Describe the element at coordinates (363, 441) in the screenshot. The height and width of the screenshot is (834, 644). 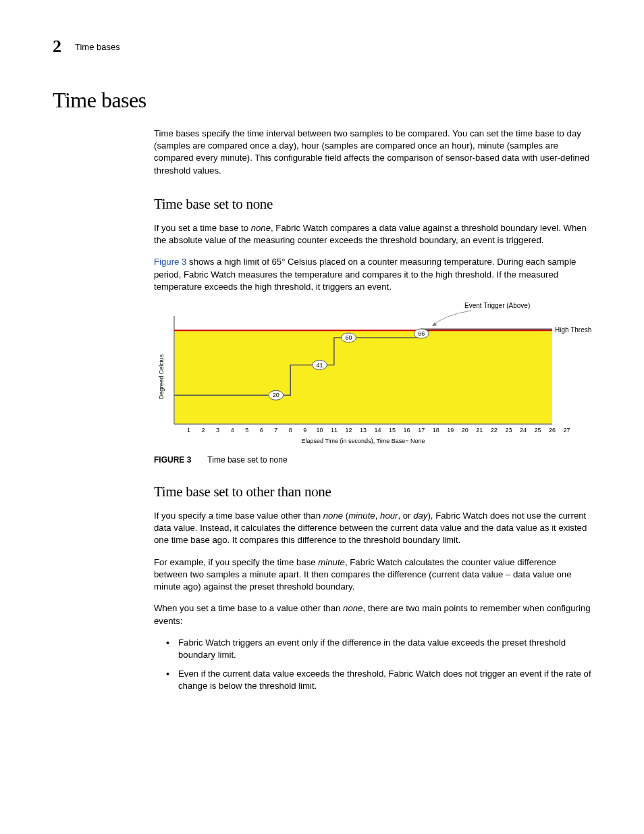
I see `x-axis-label: Elapsed Time (in seconds), Time Base= No…` at that location.